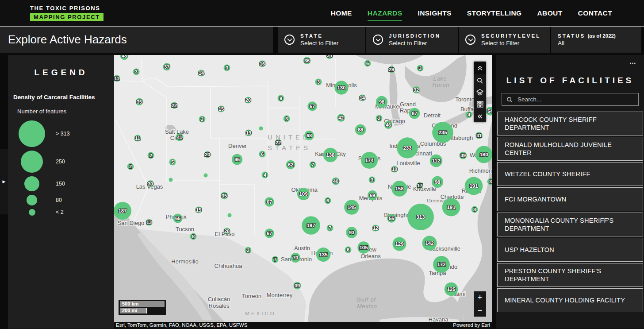 The image size is (644, 329). What do you see at coordinates (291, 165) in the screenshot?
I see `cluster-marker: 62` at bounding box center [291, 165].